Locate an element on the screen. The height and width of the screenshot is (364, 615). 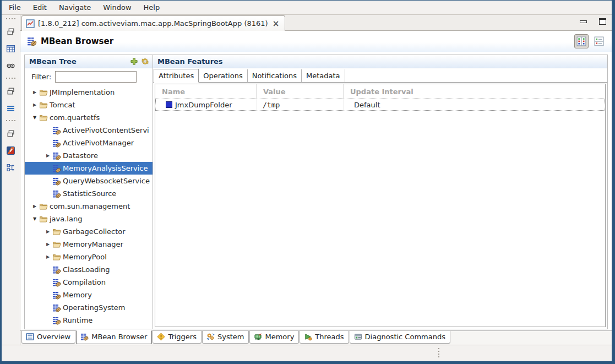
column-header-value: Value is located at coordinates (300, 91).